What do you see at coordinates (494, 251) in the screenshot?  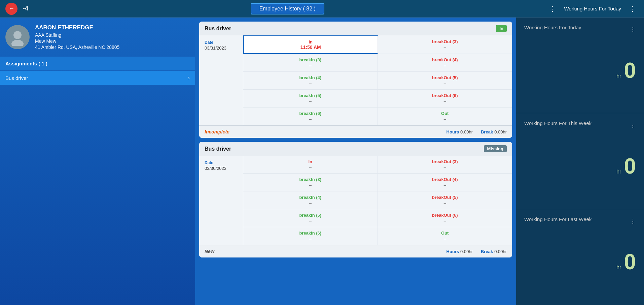 I see `footer-break-label-1: Break0.00hr` at bounding box center [494, 251].